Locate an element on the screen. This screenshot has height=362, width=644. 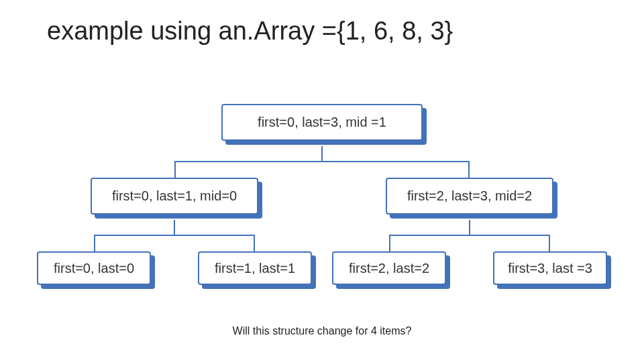
footnote: Will this structure change for 4 items? is located at coordinates (322, 331).